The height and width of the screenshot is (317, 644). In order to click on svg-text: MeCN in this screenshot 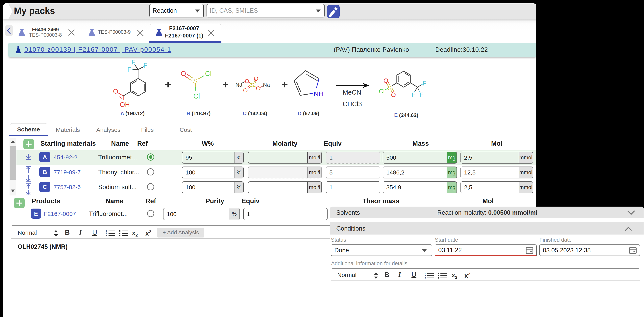, I will do `click(352, 92)`.